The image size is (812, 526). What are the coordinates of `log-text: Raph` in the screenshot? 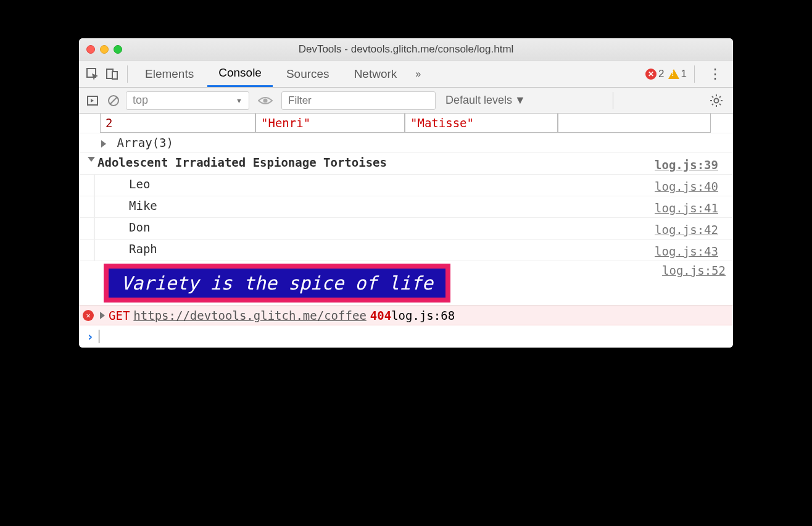 It's located at (143, 250).